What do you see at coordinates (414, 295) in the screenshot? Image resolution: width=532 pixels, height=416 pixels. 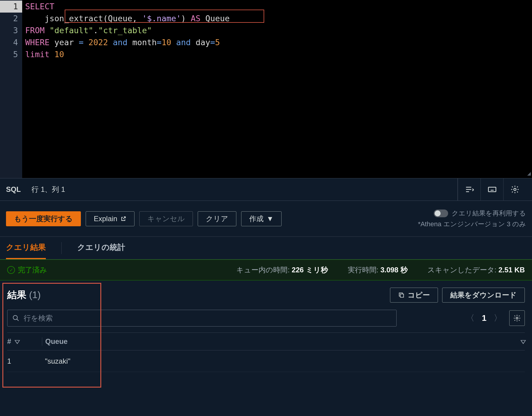 I see `copy-button: コピー` at bounding box center [414, 295].